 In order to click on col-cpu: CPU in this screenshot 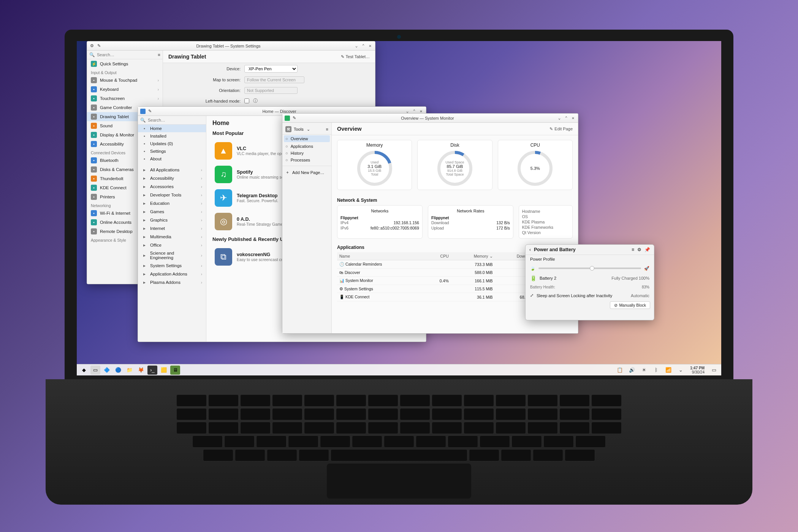, I will do `click(439, 256)`.